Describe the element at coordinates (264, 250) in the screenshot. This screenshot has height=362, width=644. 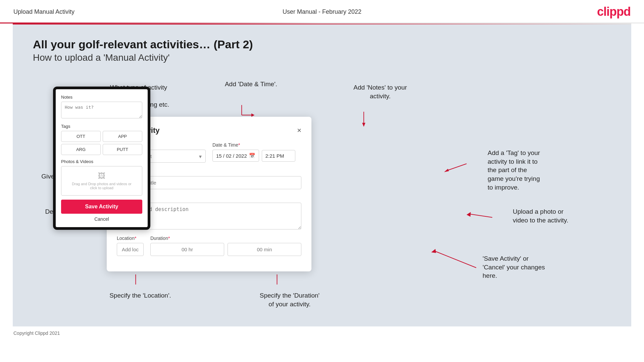
I see `duration-min-input` at that location.